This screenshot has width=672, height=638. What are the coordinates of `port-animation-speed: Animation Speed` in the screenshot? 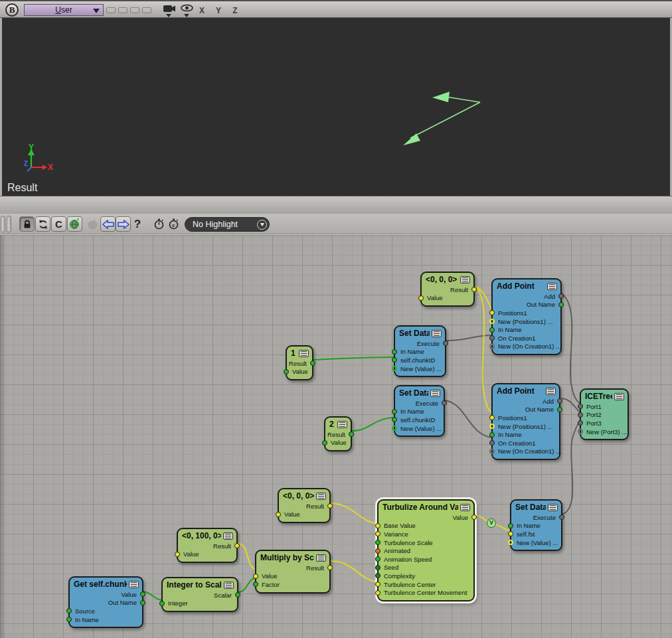 It's located at (426, 559).